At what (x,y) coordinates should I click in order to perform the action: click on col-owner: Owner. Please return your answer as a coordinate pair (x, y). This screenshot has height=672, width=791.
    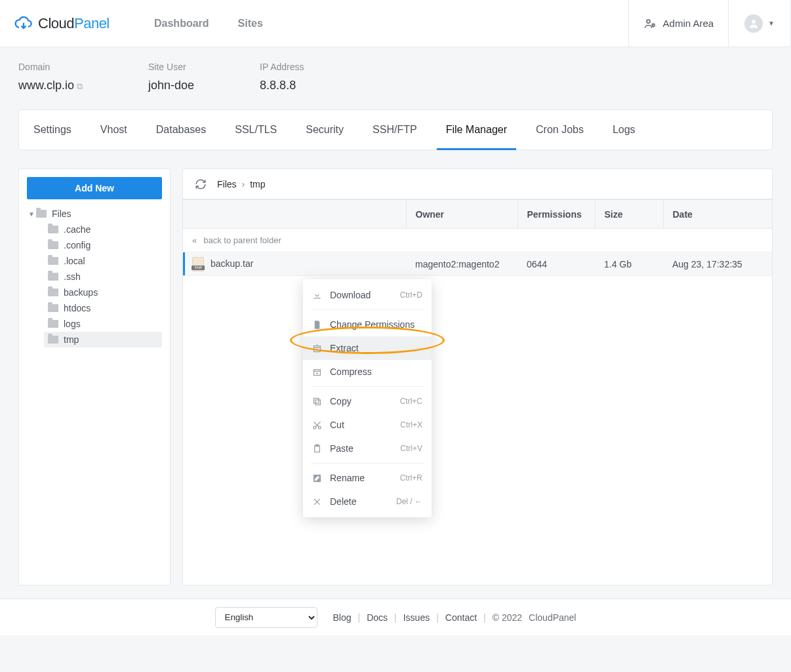
    Looking at the image, I should click on (462, 214).